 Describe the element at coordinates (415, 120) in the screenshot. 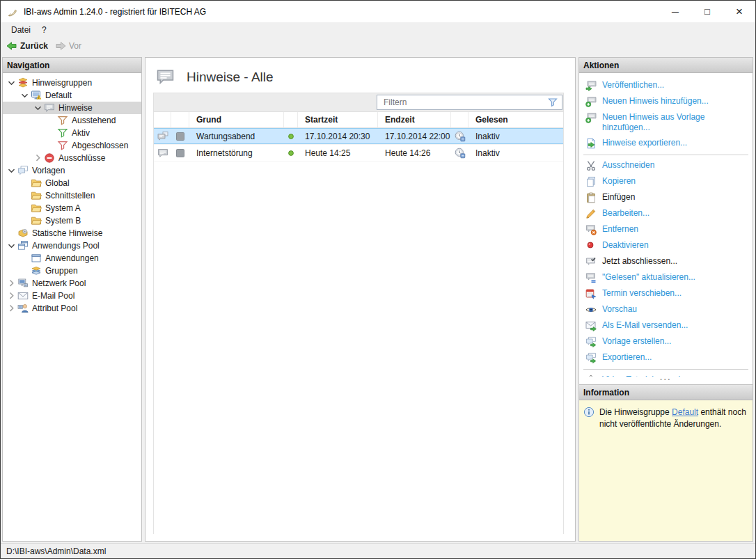

I see `col-endzeit: Endzeit` at that location.